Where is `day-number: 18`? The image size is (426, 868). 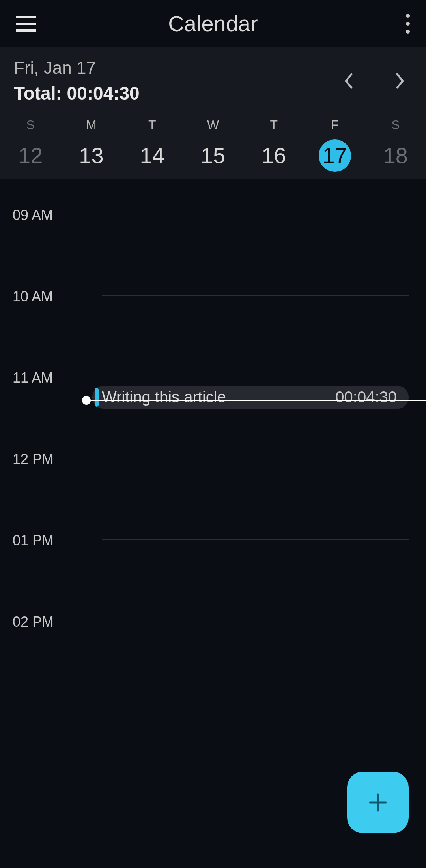 day-number: 18 is located at coordinates (396, 156).